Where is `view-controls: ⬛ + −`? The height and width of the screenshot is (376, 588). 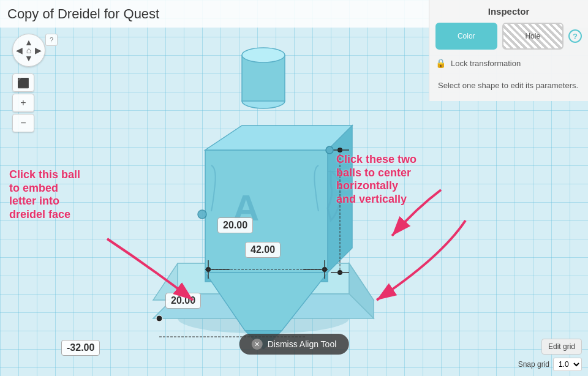
view-controls: ⬛ + − is located at coordinates (23, 103).